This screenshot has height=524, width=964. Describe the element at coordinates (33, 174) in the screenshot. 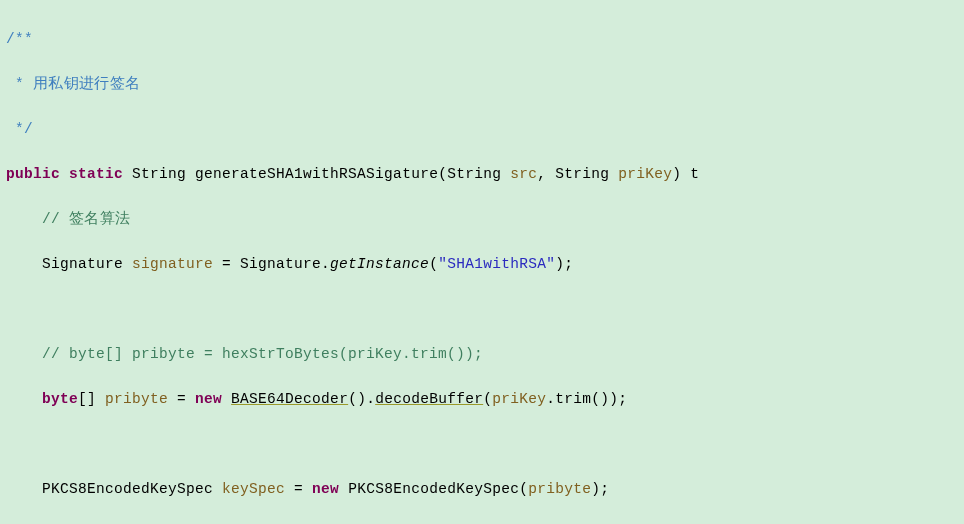

I see `keyword-public: public` at that location.